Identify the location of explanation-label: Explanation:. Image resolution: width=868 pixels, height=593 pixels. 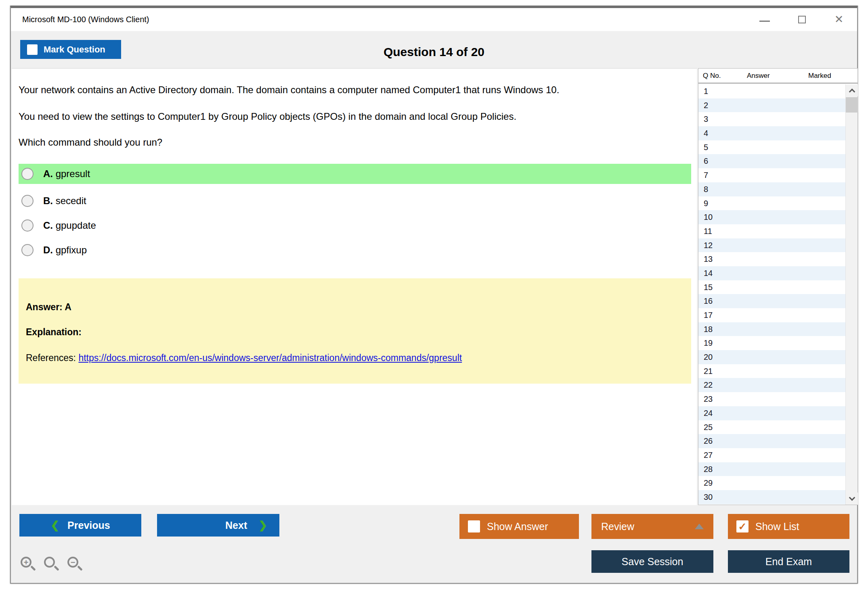
(54, 332).